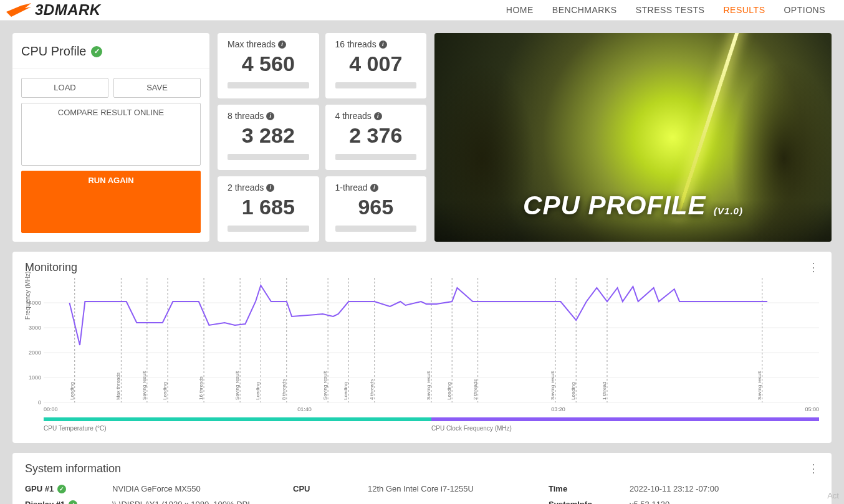 Image resolution: width=844 pixels, height=504 pixels. Describe the element at coordinates (322, 137) in the screenshot. I see `scores-grid: Max threadsi 4 560 16 threadsi 4 007 8 t…` at that location.